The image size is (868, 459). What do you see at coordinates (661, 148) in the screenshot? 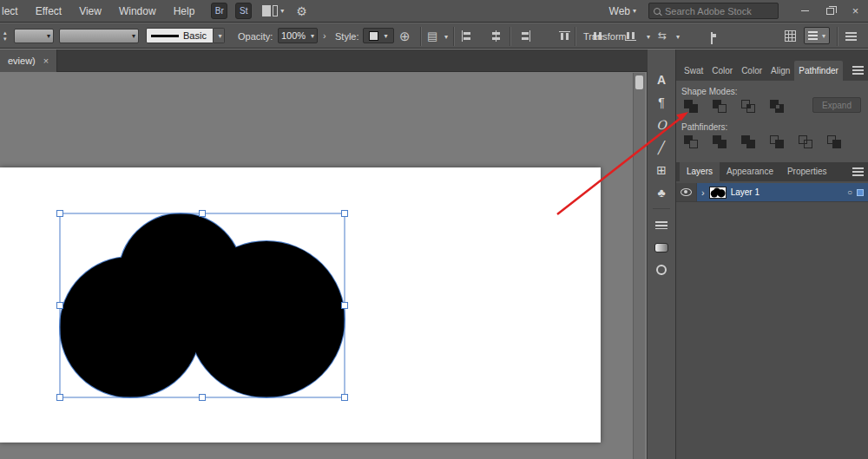
I see `brushes-panel-icon: ╱` at bounding box center [661, 148].